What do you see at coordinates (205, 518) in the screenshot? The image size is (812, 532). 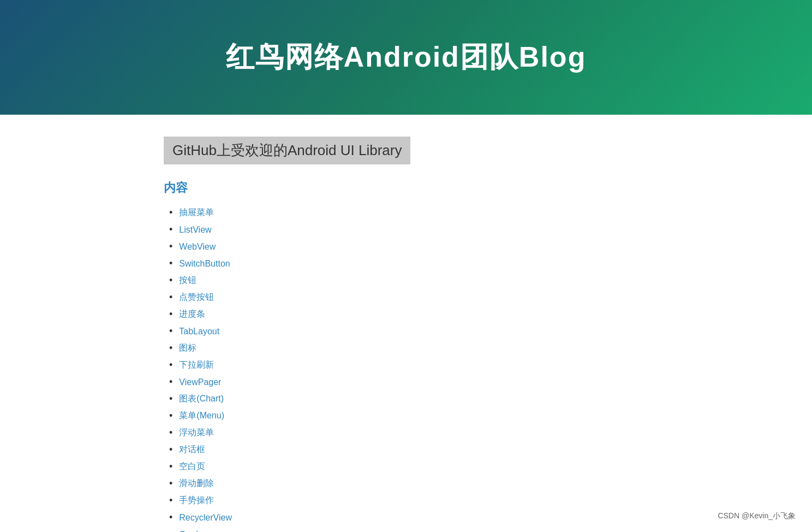 I see `nav-link: RecyclerView` at bounding box center [205, 518].